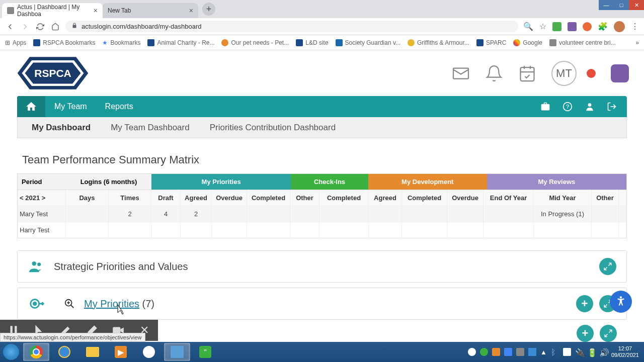  Describe the element at coordinates (494, 73) in the screenshot. I see `bell-icon` at that location.